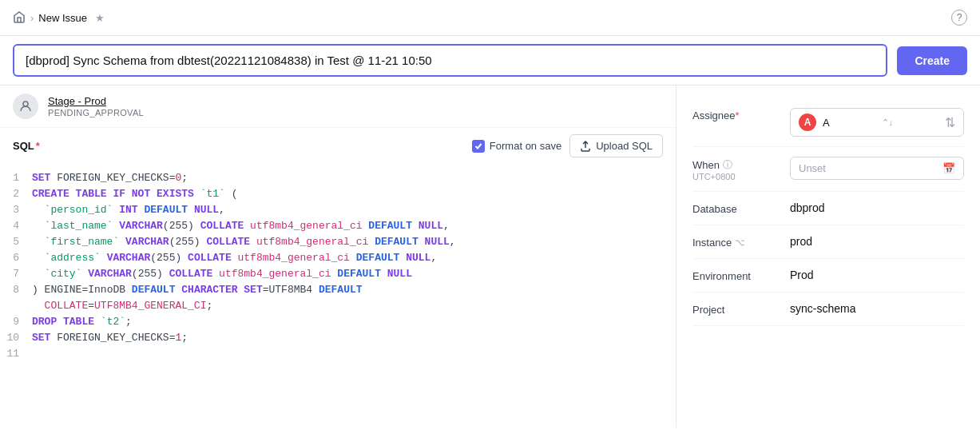 This screenshot has height=438, width=980. Describe the element at coordinates (517, 146) in the screenshot. I see `format-on-save-checkbox: Format on save` at that location.